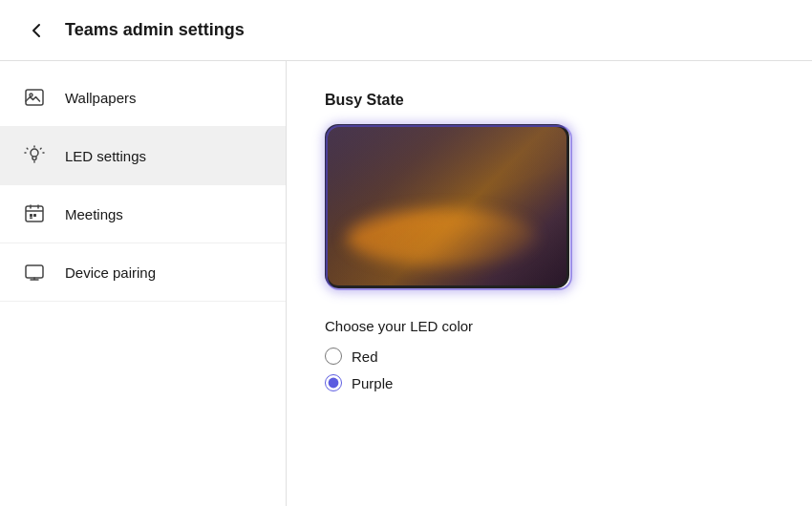 This screenshot has height=506, width=812. What do you see at coordinates (105, 157) in the screenshot?
I see `sidebar-label-led-settings: LED settings` at bounding box center [105, 157].